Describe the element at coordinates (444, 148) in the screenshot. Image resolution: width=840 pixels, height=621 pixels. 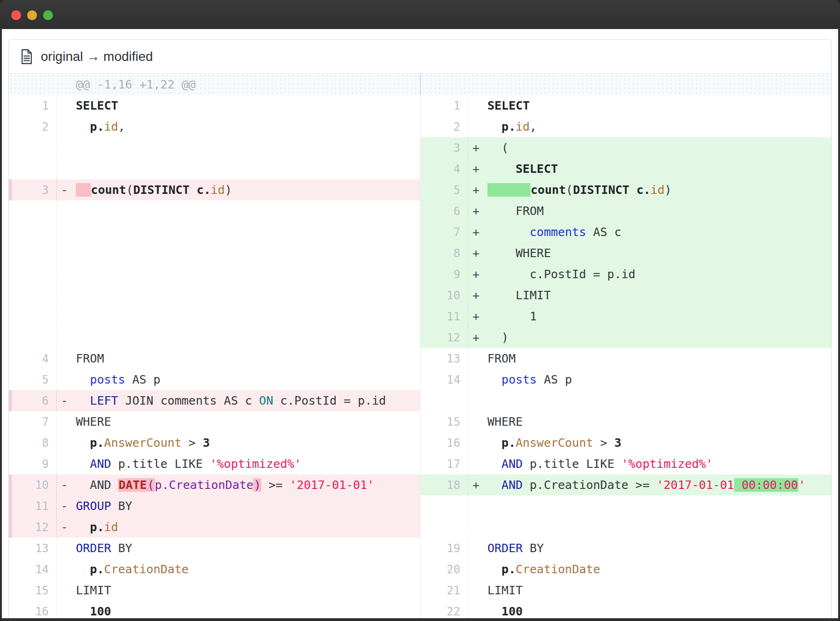
I see `line-number: 3` at that location.